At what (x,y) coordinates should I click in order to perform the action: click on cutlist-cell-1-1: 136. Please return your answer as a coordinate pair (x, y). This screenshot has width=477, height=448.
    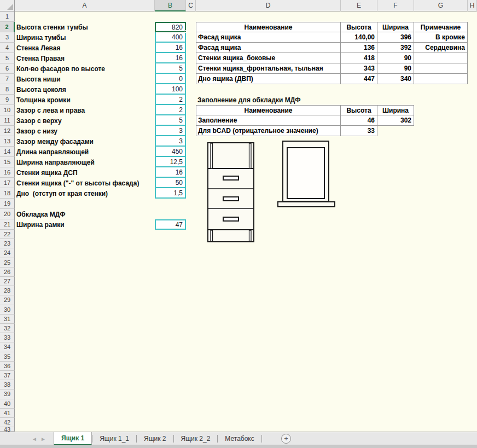
    Looking at the image, I should click on (359, 48).